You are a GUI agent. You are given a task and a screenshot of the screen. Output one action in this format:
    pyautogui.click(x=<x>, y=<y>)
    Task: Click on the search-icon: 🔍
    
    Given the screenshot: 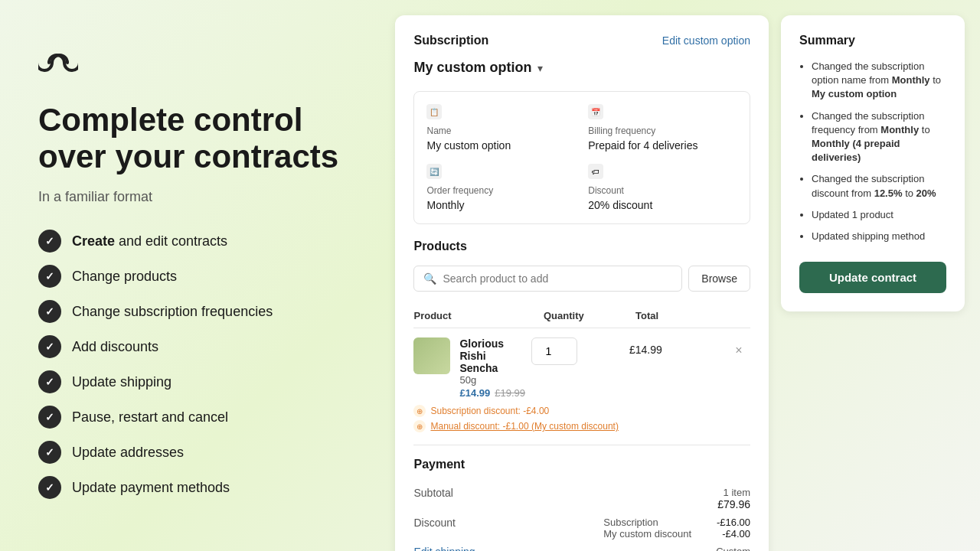 What is the action you would take?
    pyautogui.click(x=430, y=279)
    